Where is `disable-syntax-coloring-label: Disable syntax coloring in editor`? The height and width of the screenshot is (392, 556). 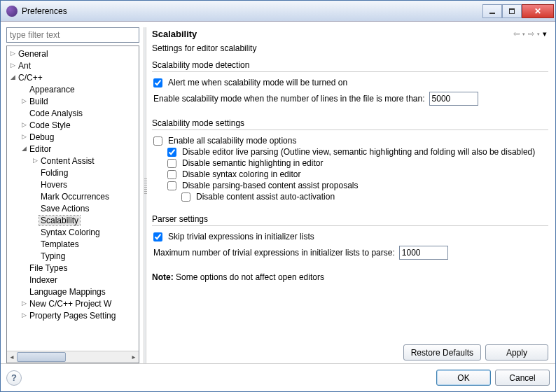
disable-syntax-coloring-label: Disable syntax coloring in editor is located at coordinates (241, 174).